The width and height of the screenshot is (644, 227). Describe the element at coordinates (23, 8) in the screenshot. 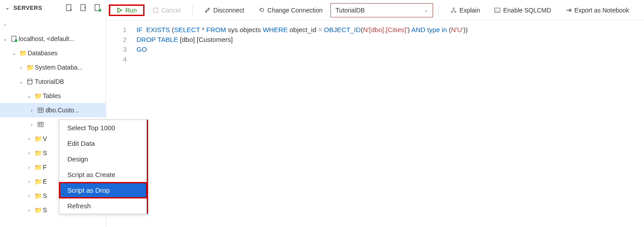

I see `sidebar-title: ⌄ SERVERS` at that location.